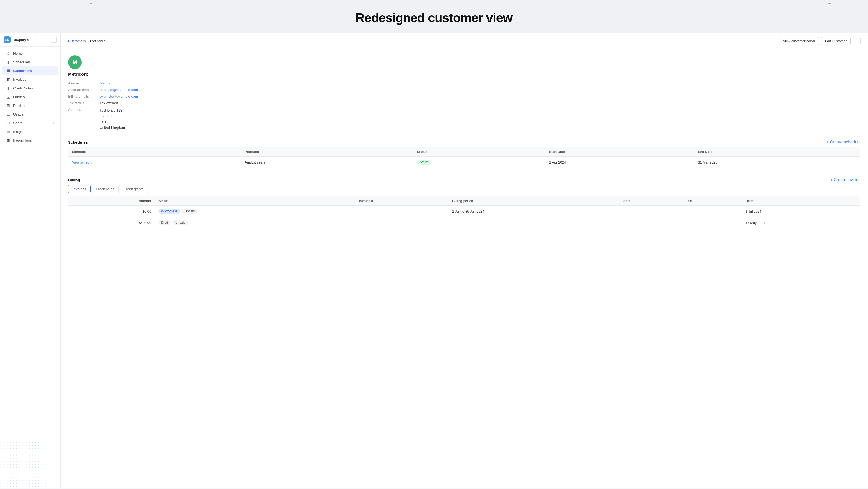 This screenshot has width=868, height=489. What do you see at coordinates (620, 152) in the screenshot?
I see `col-start-date: Start Date` at bounding box center [620, 152].